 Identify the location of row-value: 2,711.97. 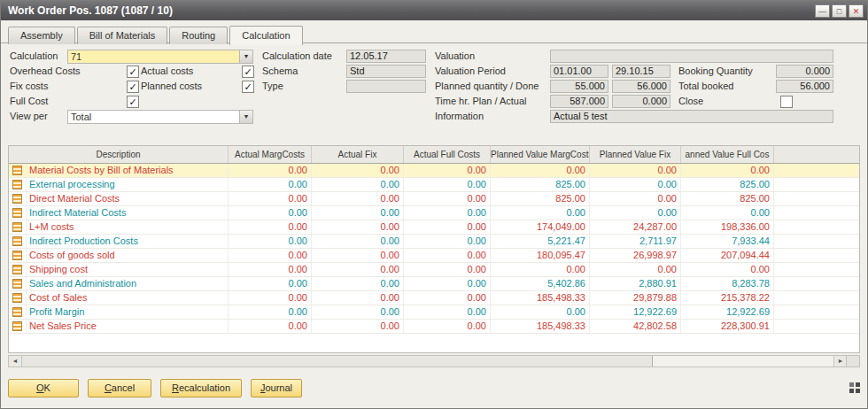
(636, 241).